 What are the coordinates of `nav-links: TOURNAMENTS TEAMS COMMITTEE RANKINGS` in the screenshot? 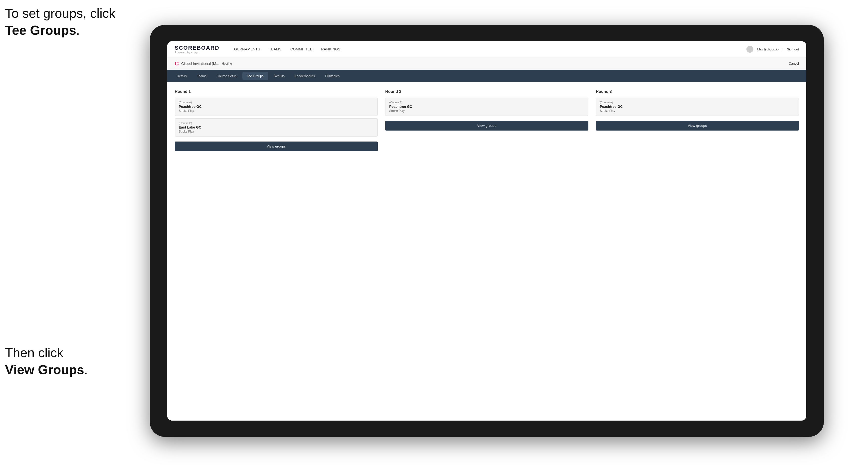 It's located at (286, 49).